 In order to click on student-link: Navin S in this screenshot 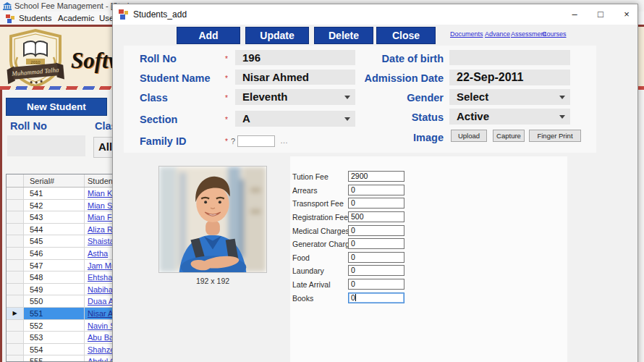, I will do `click(101, 326)`.